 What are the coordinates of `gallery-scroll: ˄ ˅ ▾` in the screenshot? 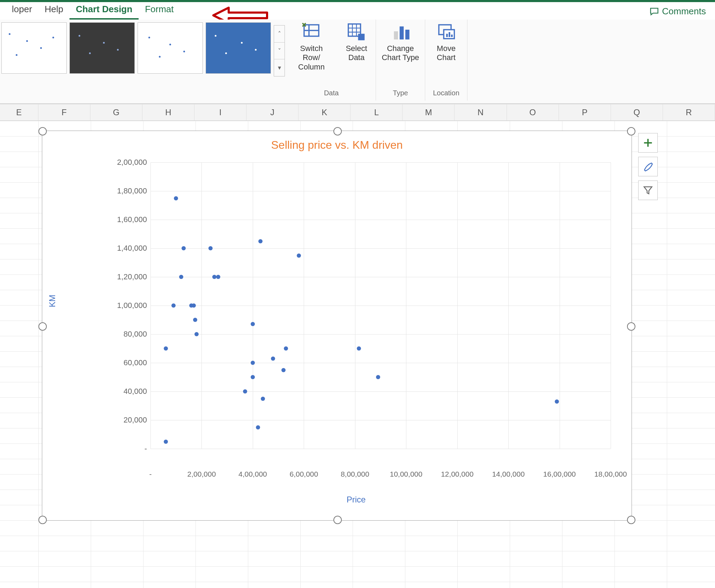 It's located at (279, 51).